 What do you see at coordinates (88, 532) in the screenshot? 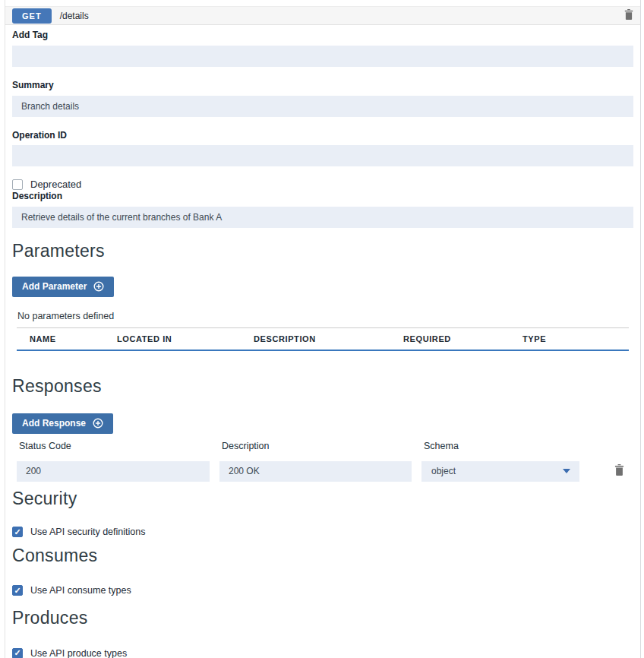
I see `use-api-security-label: Use API security definitions` at bounding box center [88, 532].